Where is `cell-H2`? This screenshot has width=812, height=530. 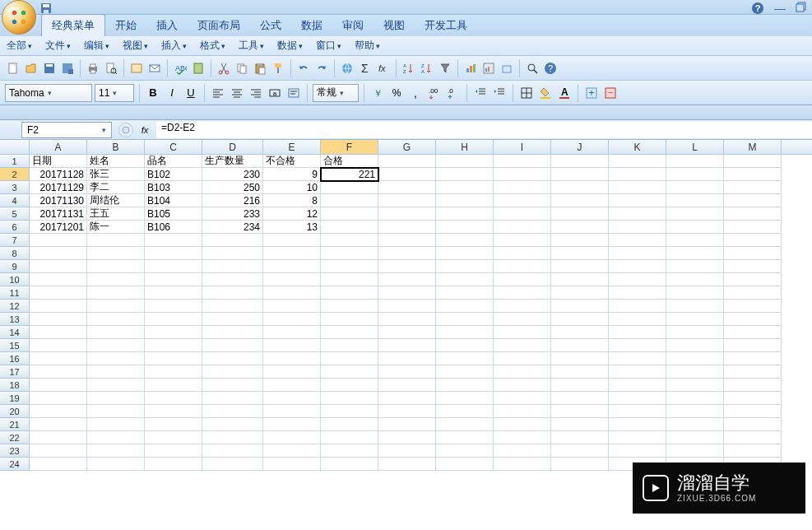
cell-H2 is located at coordinates (465, 174).